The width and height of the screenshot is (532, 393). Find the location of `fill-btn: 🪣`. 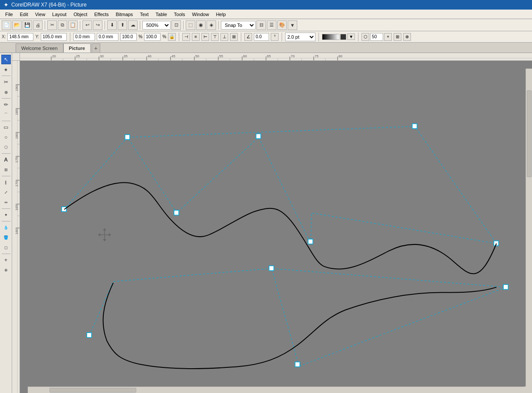

fill-btn: 🪣 is located at coordinates (6, 238).